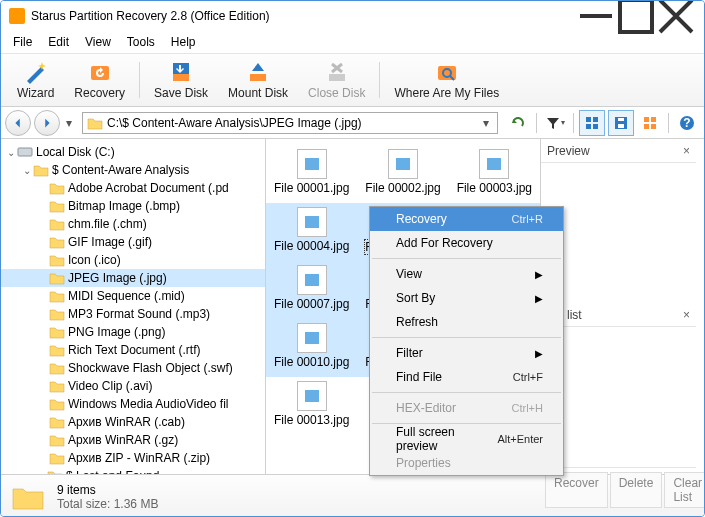 Image resolution: width=705 pixels, height=517 pixels. What do you see at coordinates (466, 258) in the screenshot?
I see `menu-separator` at bounding box center [466, 258].